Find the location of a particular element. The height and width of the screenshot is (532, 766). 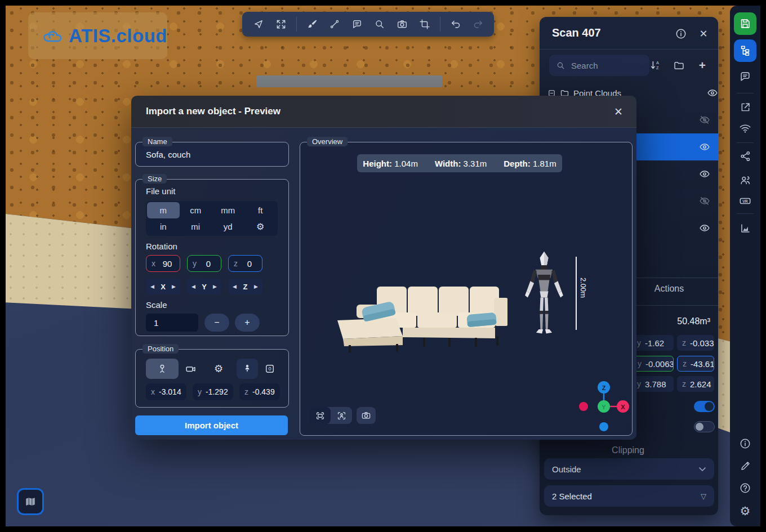

unit-in: in is located at coordinates (163, 226).